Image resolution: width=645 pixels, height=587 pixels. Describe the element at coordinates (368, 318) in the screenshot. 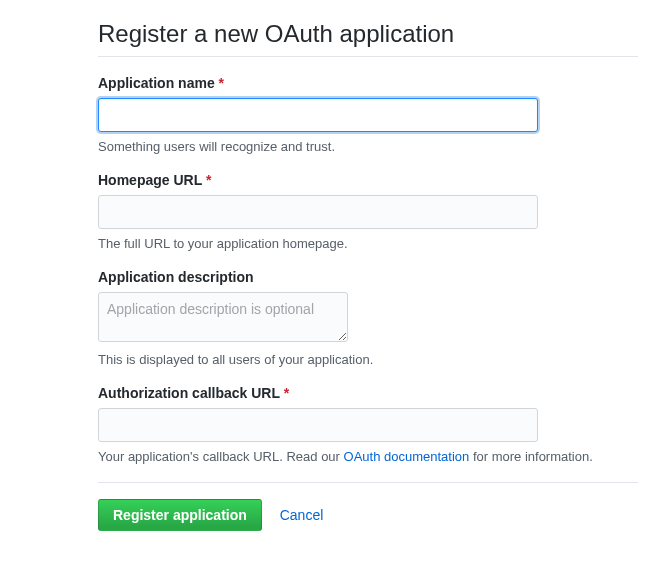

I see `description-group: Application description This is displaye…` at that location.